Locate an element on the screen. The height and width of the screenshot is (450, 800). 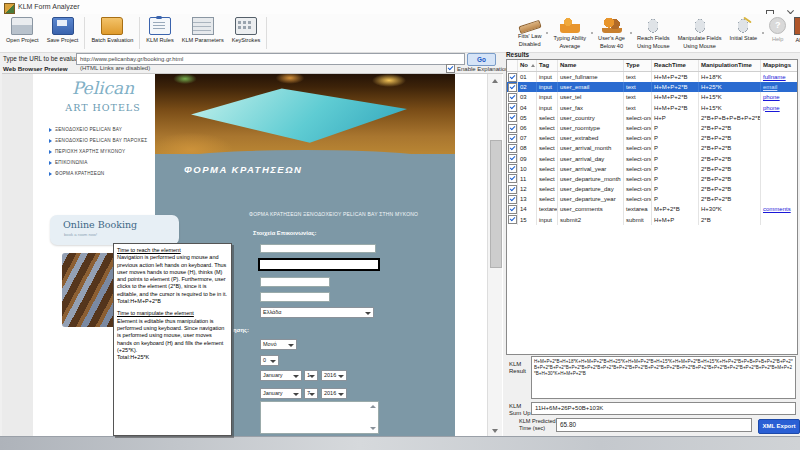
browser-scrollbar is located at coordinates (494, 256).